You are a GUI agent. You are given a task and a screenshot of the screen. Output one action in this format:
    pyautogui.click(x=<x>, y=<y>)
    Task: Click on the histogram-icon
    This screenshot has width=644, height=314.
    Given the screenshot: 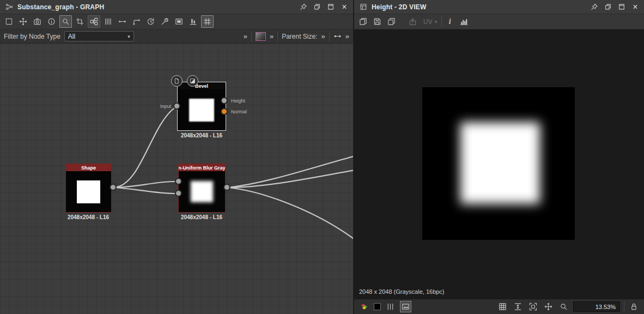 What is the action you would take?
    pyautogui.click(x=464, y=22)
    